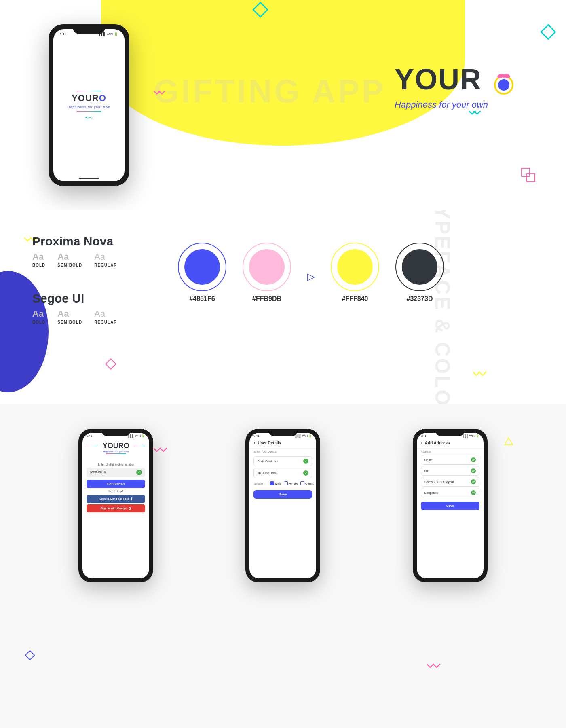  Describe the element at coordinates (260, 484) in the screenshot. I see `ud-gender-label: Gender` at that location.